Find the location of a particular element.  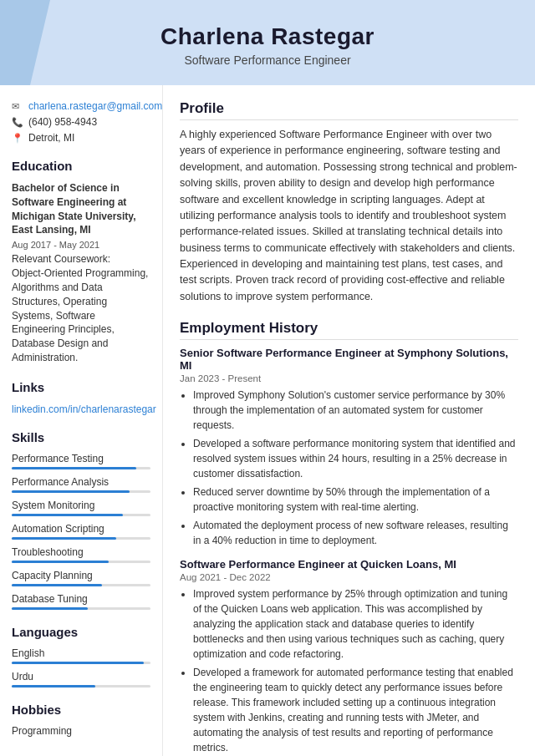

location-text: Detroit, MI is located at coordinates (52, 138).